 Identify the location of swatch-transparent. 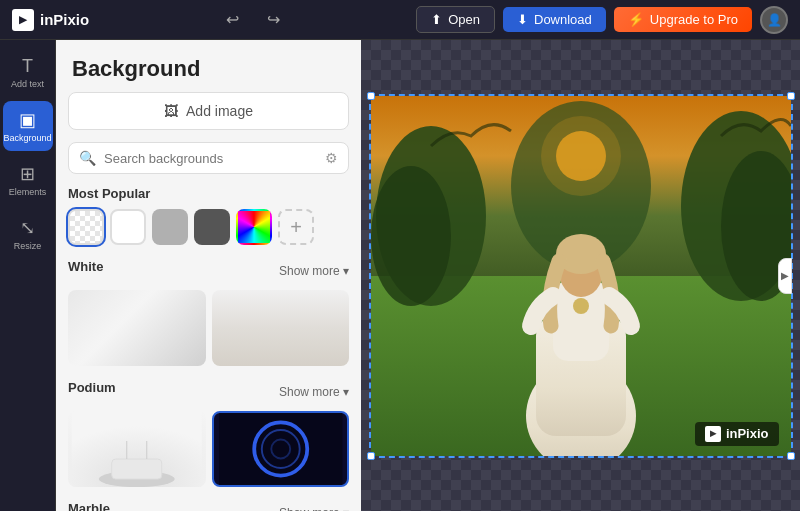
(86, 227).